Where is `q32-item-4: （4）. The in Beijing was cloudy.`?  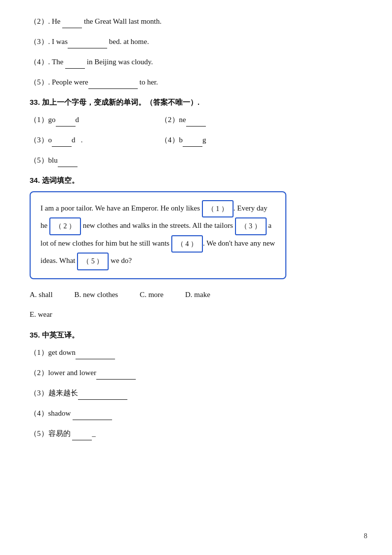
q32-item-4: （4）. The in Beijing was cloudy. is located at coordinates (196, 62).